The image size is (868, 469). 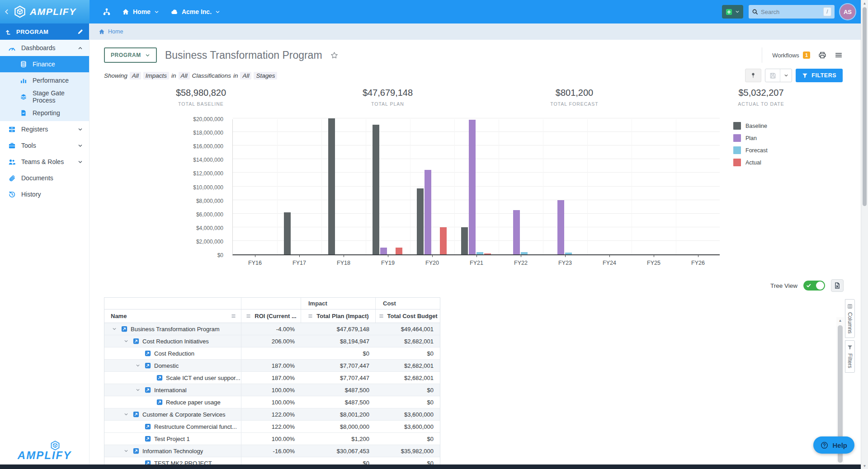 I want to click on table-row-restructure-commercial-funct: Restructure Commercial funct...122.00%$8…, so click(x=272, y=427).